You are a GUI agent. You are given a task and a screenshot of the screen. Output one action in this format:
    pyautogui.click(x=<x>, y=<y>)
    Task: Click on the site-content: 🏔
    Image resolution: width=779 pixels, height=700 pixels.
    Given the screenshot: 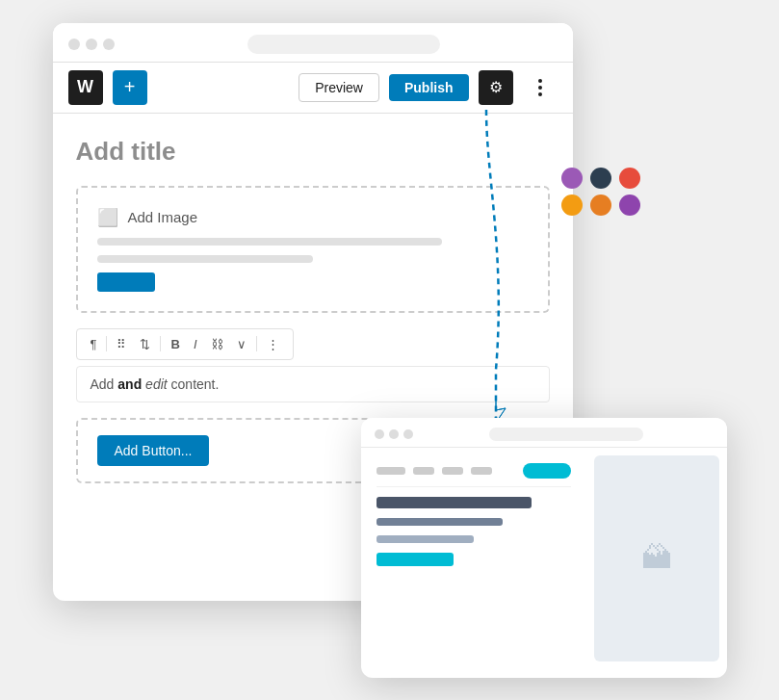 What is the action you would take?
    pyautogui.click(x=544, y=558)
    